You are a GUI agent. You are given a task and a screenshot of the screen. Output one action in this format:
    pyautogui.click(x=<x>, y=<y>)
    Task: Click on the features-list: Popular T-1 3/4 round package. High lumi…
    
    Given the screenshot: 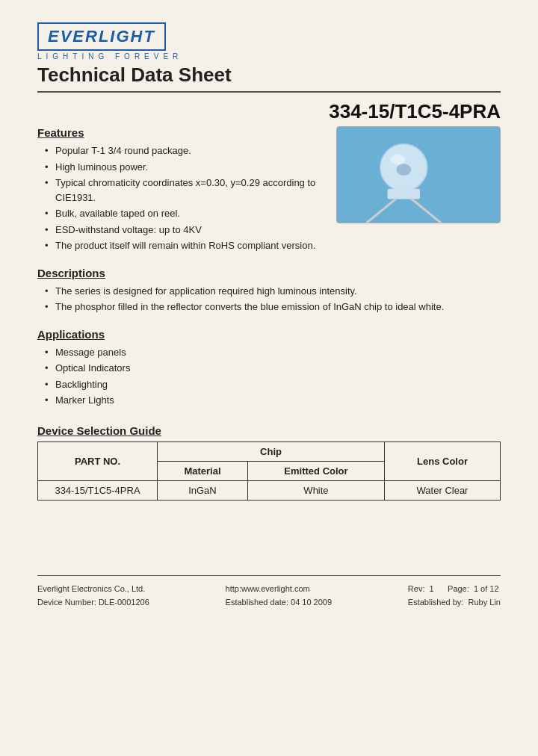 What is the action you would take?
    pyautogui.click(x=179, y=199)
    